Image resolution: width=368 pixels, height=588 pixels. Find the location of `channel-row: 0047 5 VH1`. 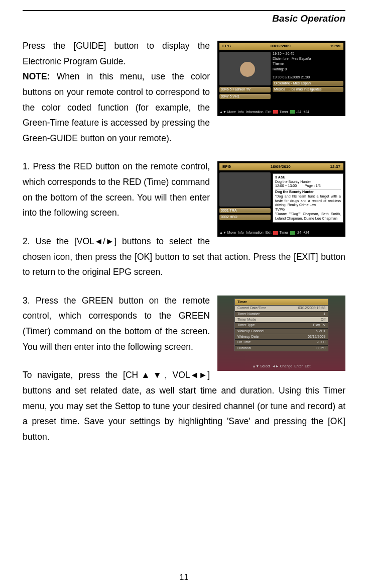

channel-row: 0047 5 VH1 is located at coordinates (245, 96).